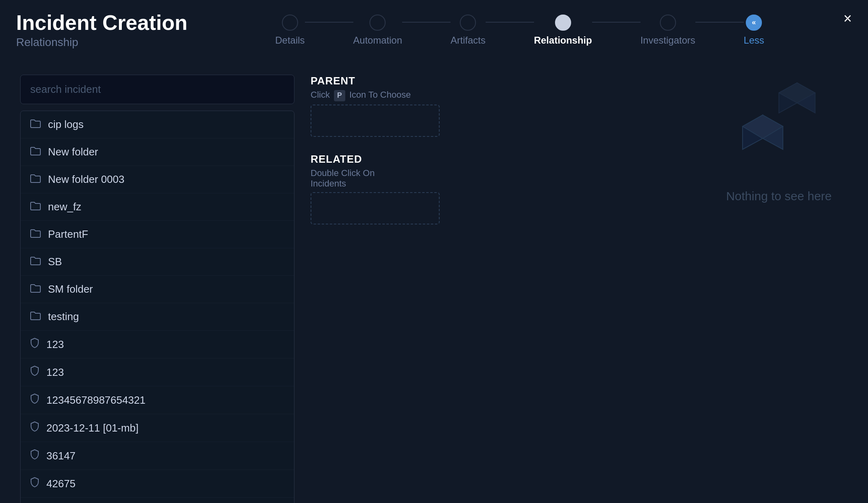  What do you see at coordinates (73, 152) in the screenshot?
I see `item-label: New folder` at bounding box center [73, 152].